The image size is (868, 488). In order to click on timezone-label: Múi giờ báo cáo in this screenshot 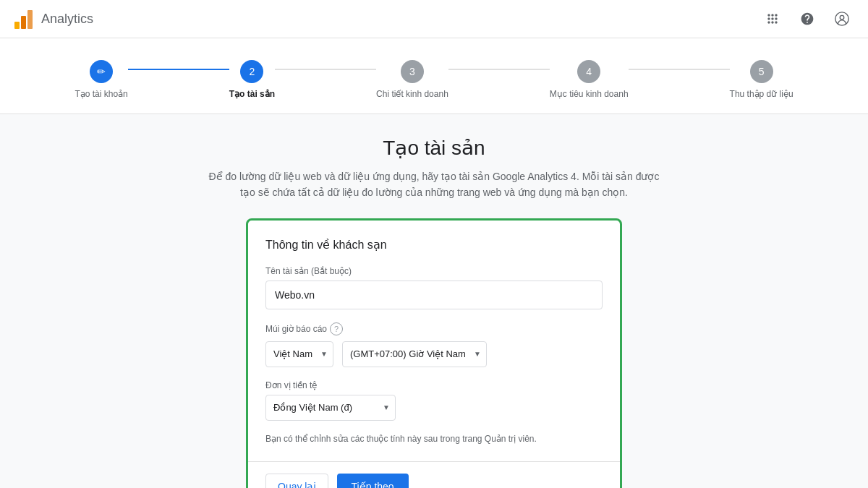, I will do `click(297, 329)`.